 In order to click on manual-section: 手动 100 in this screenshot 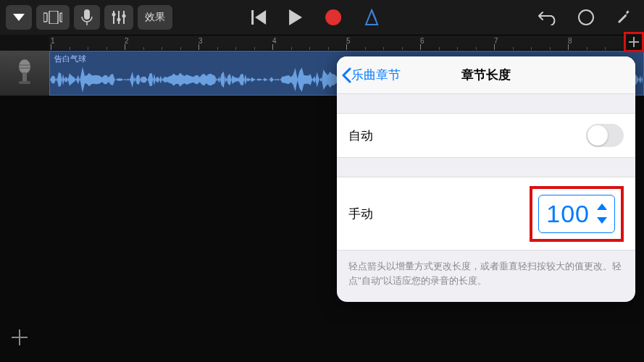, I will do `click(486, 214)`.